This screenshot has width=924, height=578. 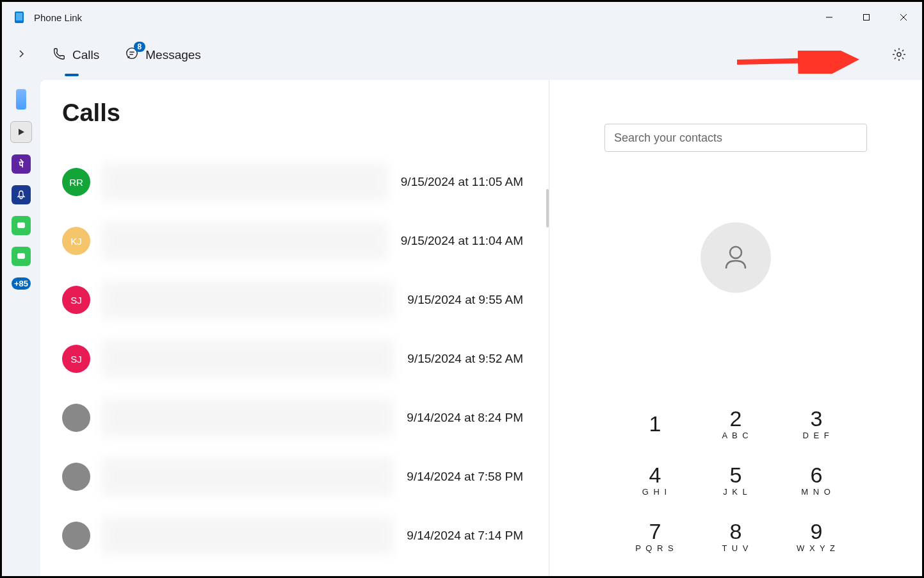 What do you see at coordinates (305, 300) in the screenshot?
I see `call-row: SJ9/15/2024 at 9:55 AM` at bounding box center [305, 300].